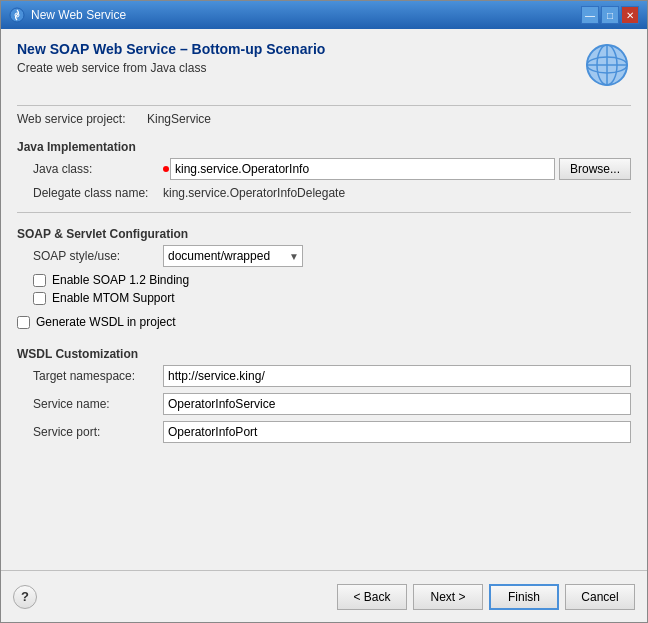  I want to click on window-title: New Web Service, so click(78, 15).